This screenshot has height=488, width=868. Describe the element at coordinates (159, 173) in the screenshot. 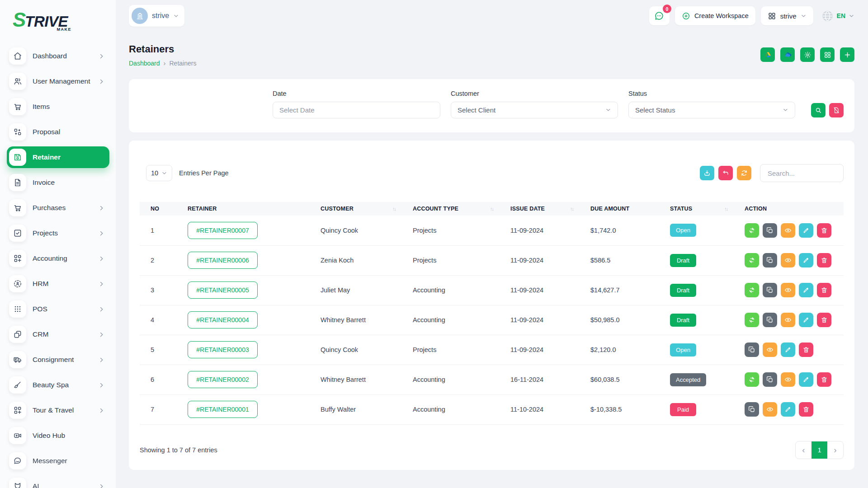

I see `page-size-select: 10` at that location.